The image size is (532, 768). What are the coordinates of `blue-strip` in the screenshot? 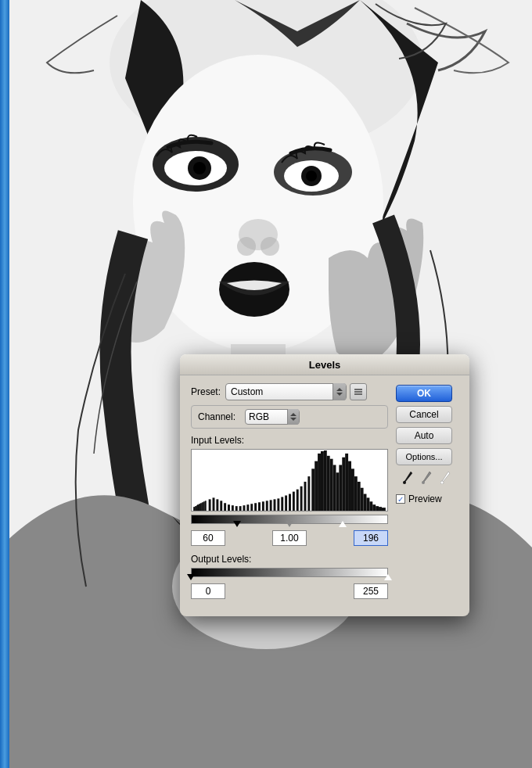 It's located at (5, 384).